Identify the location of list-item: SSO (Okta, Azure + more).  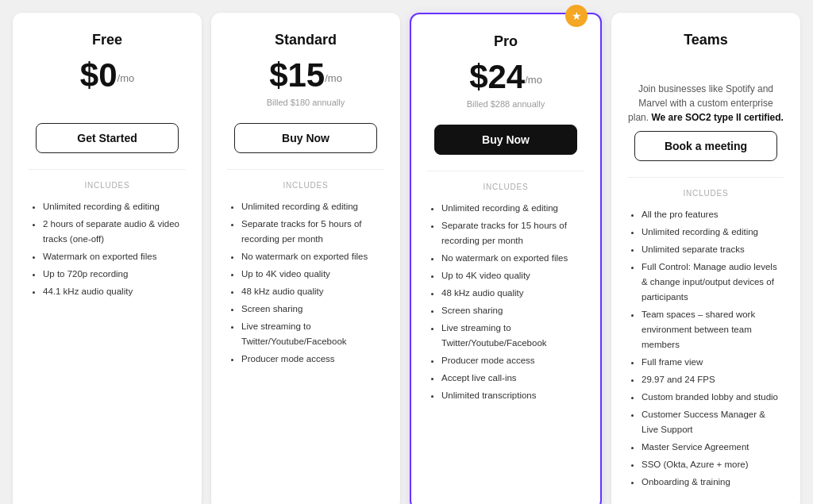
(713, 465).